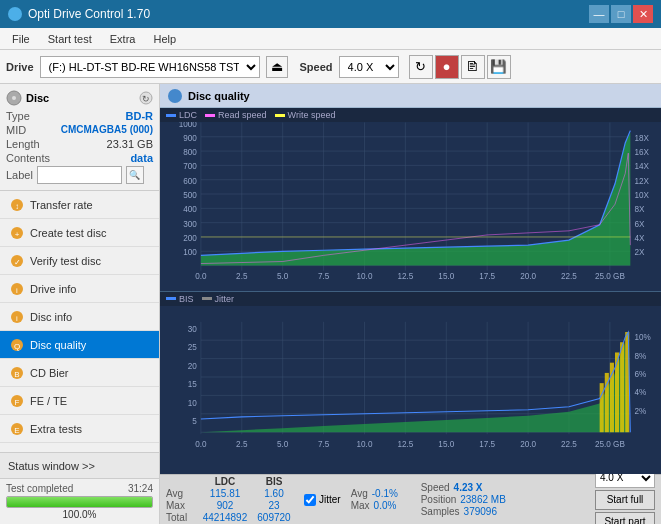 The width and height of the screenshot is (661, 524). I want to click on nav-drive-info: i Drive info, so click(80, 289).